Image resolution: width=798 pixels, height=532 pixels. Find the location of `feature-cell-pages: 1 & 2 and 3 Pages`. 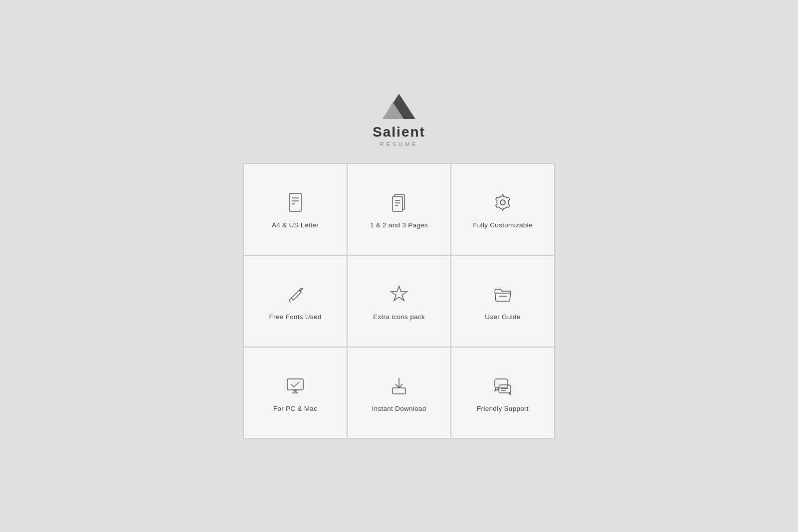

feature-cell-pages: 1 & 2 and 3 Pages is located at coordinates (399, 209).